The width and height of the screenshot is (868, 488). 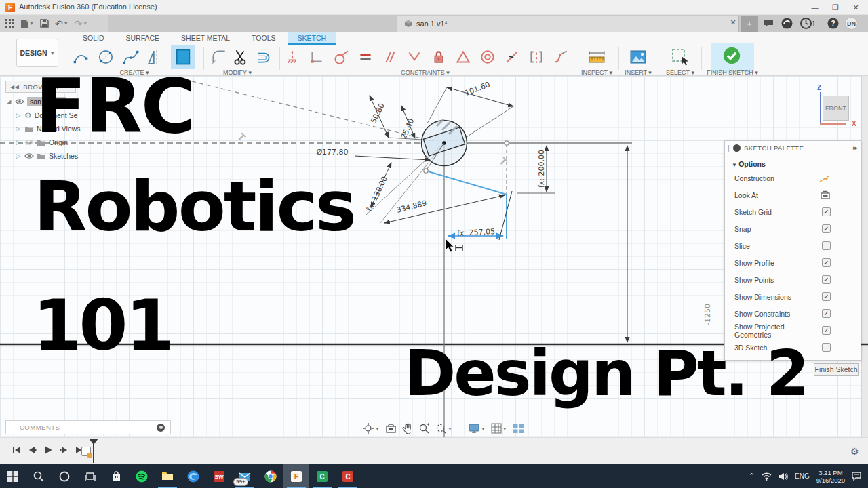 What do you see at coordinates (597, 57) in the screenshot?
I see `measure-tool-icon` at bounding box center [597, 57].